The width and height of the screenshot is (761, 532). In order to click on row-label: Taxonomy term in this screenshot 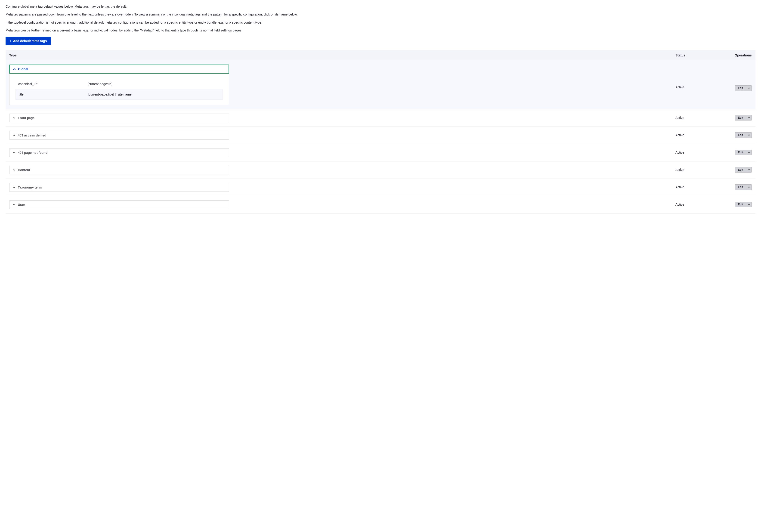, I will do `click(30, 188)`.